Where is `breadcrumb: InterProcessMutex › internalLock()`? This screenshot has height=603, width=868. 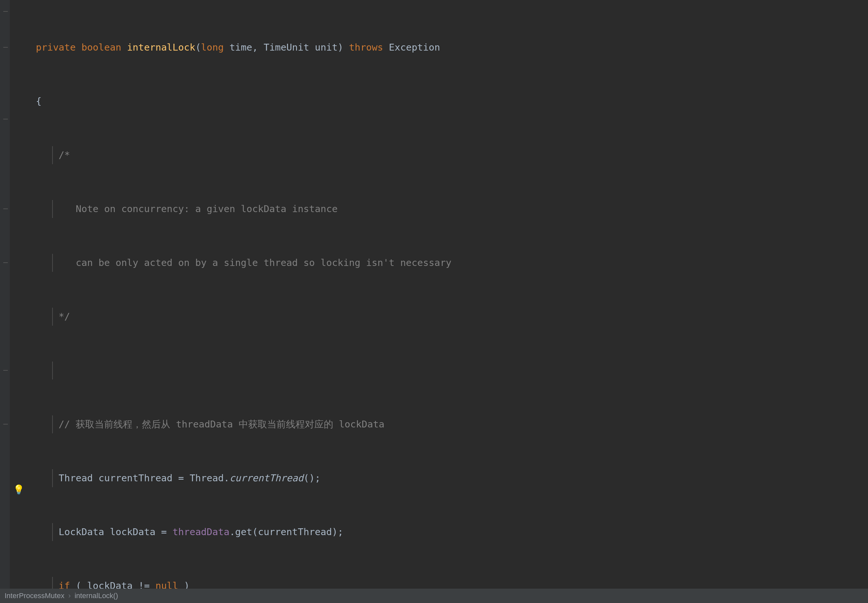 breadcrumb: InterProcessMutex › internalLock() is located at coordinates (434, 596).